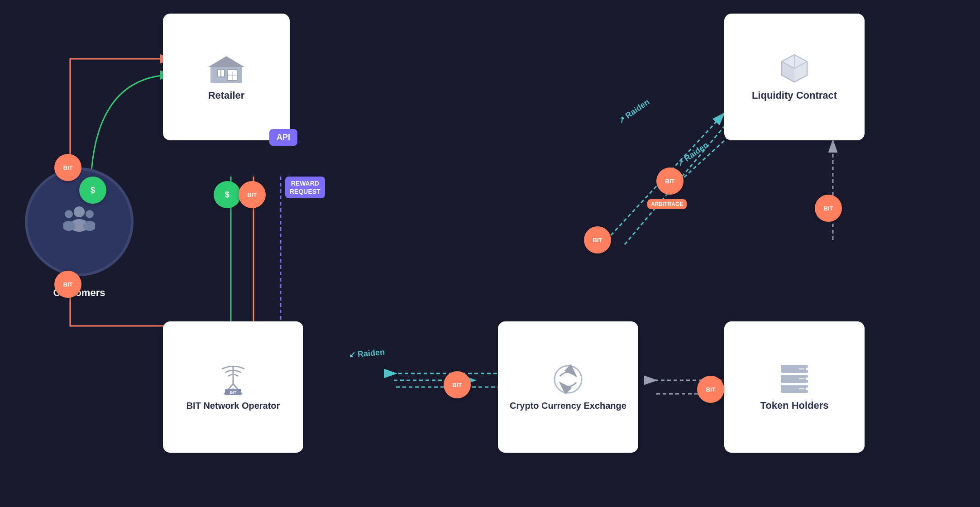  Describe the element at coordinates (794, 378) in the screenshot. I see `token-holders-icon` at that location.